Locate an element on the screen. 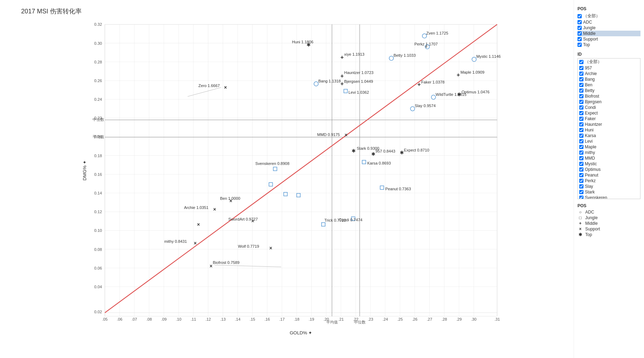  id-filter-item-24: Svenskeren is located at coordinates (609, 197).